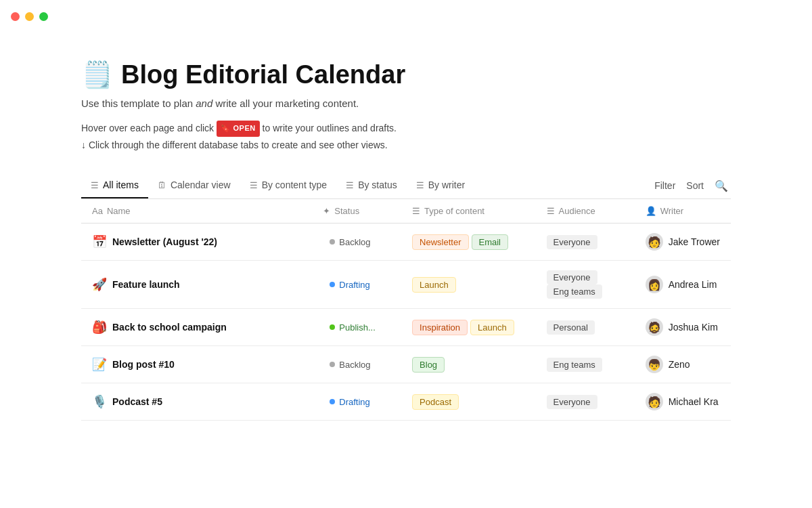 Image resolution: width=812 pixels, height=508 pixels. What do you see at coordinates (295, 185) in the screenshot?
I see `tab-by-content-type-label: By content type` at bounding box center [295, 185].